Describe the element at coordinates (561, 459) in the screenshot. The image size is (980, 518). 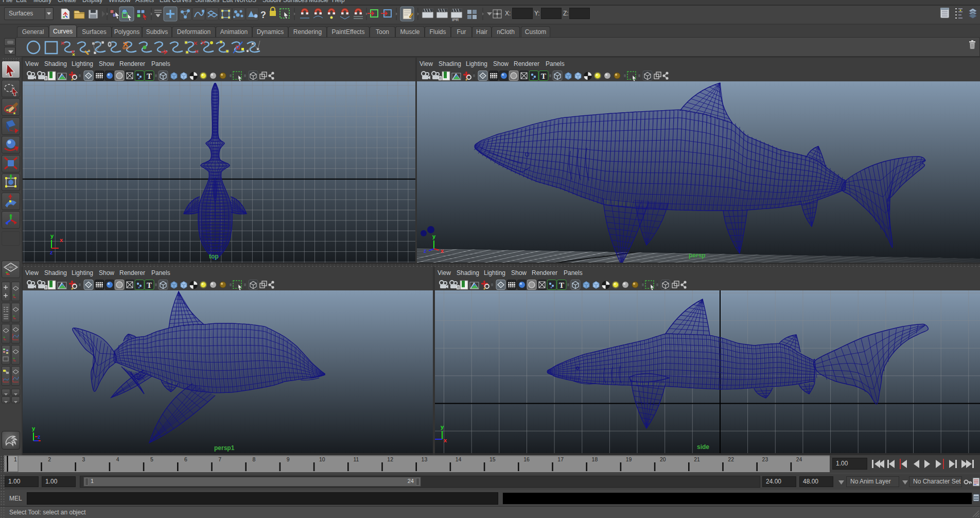
I see `svg-text: 17` at that location.